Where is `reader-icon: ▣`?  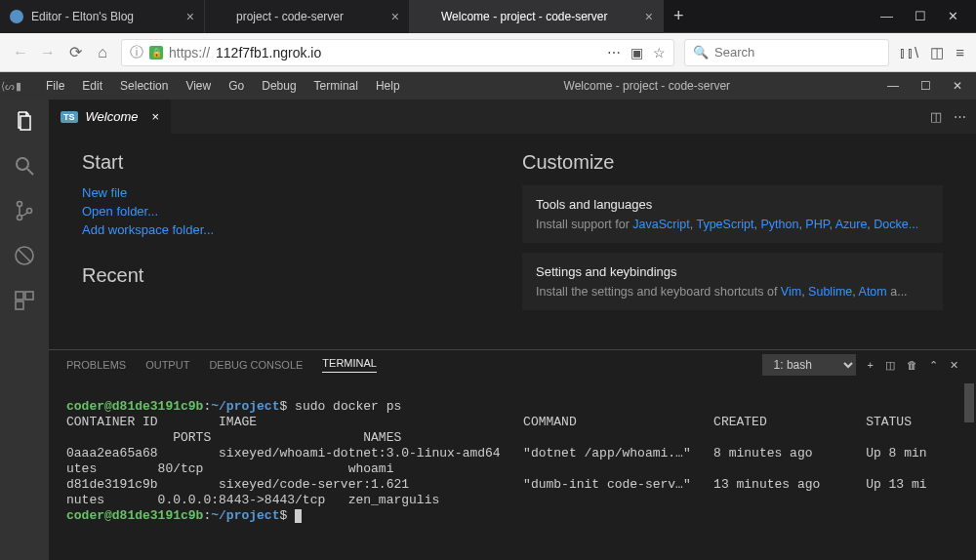 reader-icon: ▣ is located at coordinates (636, 53).